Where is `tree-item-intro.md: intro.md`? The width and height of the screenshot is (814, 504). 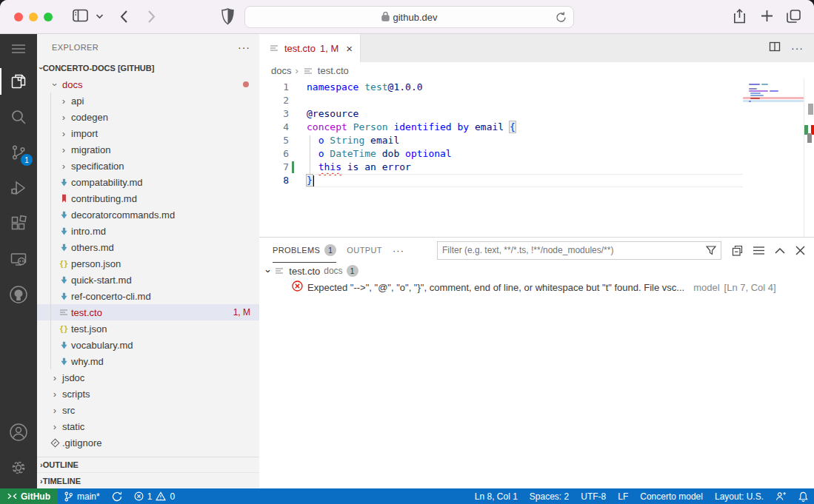 tree-item-intro.md: intro.md is located at coordinates (148, 231).